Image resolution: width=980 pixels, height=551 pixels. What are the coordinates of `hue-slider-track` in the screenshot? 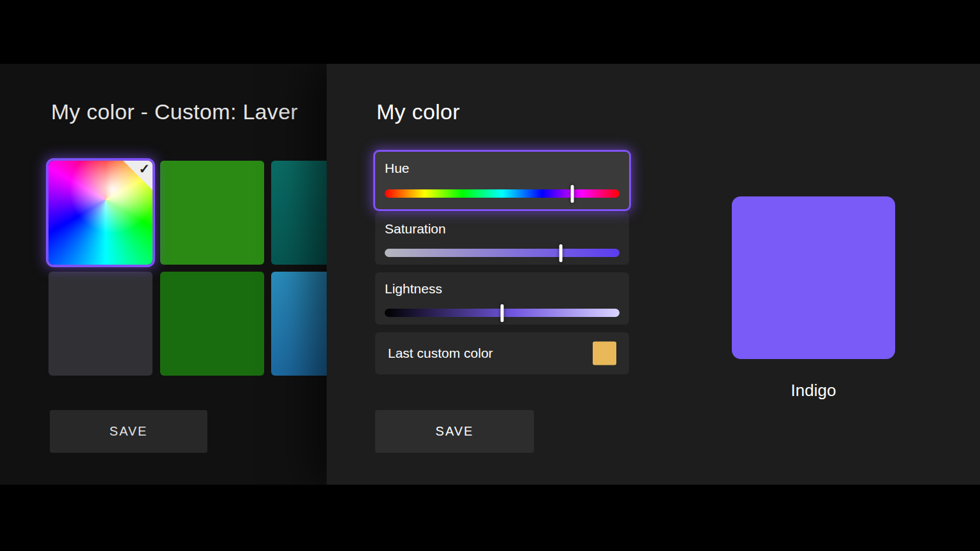 It's located at (502, 194).